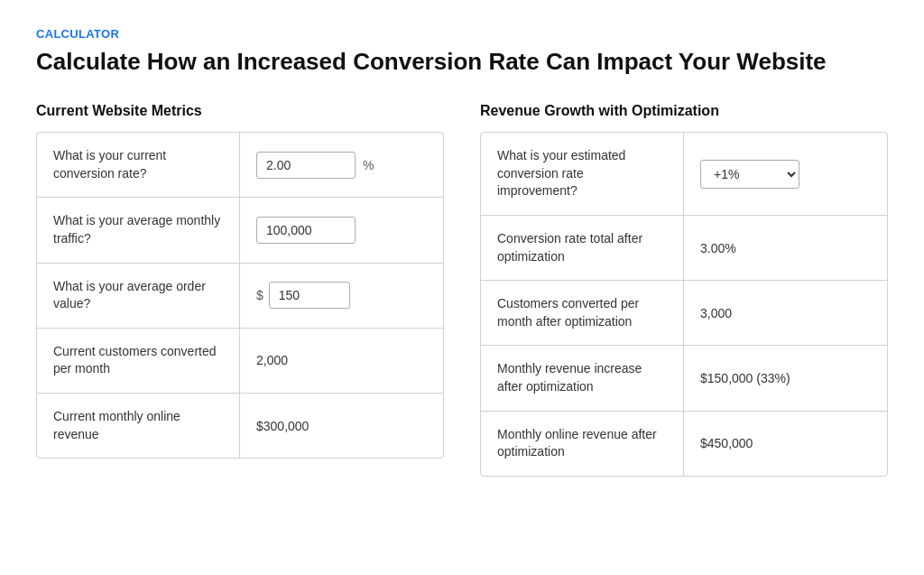 The width and height of the screenshot is (924, 575). I want to click on table-row: What is your average order value? $, so click(240, 296).